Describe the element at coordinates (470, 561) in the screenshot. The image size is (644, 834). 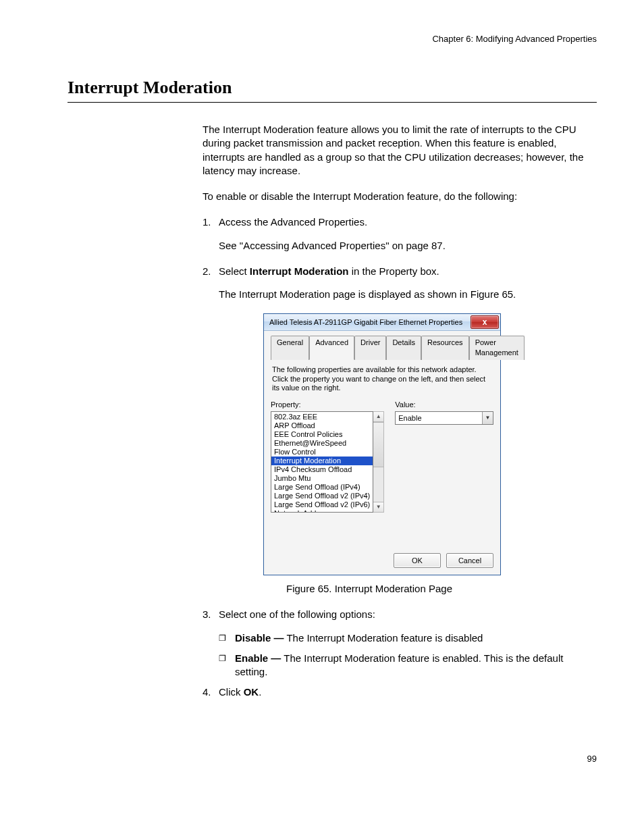
I see `cancel-button: Cancel` at that location.